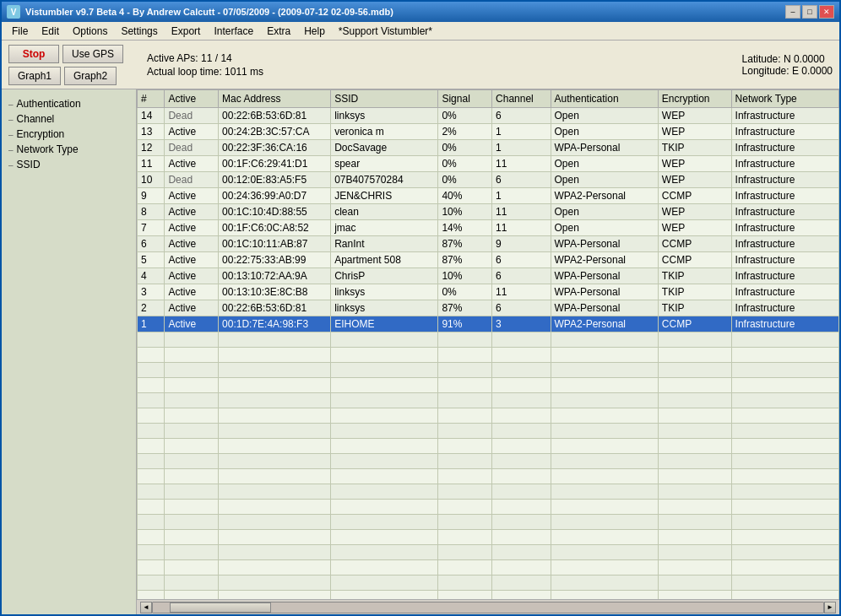 This screenshot has width=841, height=616. What do you see at coordinates (233, 31) in the screenshot?
I see `menu-item-interface: Interface` at bounding box center [233, 31].